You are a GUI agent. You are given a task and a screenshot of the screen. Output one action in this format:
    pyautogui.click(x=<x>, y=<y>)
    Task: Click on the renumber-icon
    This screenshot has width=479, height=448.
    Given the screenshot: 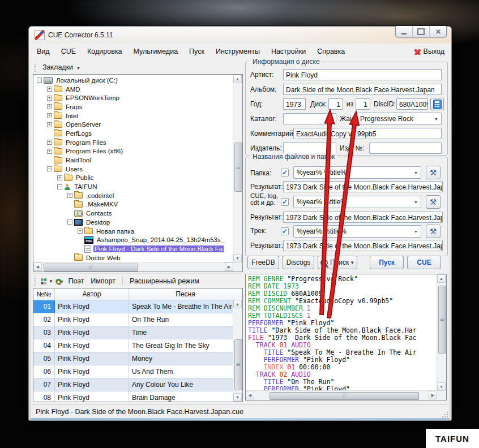 What is the action you would take?
    pyautogui.click(x=44, y=282)
    